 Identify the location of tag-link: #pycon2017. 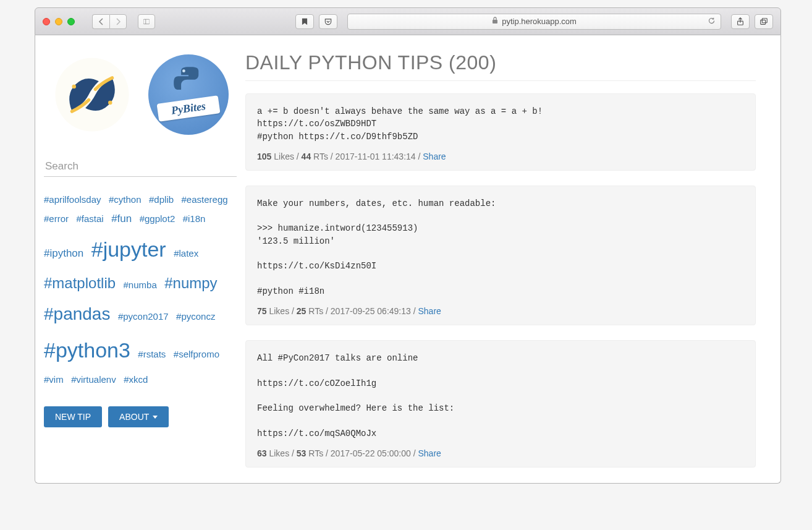
(143, 317).